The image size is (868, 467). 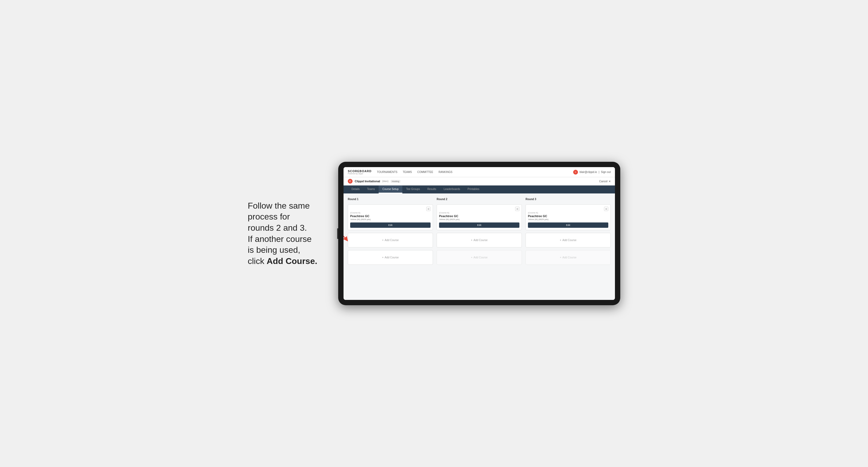 What do you see at coordinates (479, 225) in the screenshot?
I see `round-2-edit-button: Edit` at bounding box center [479, 225].